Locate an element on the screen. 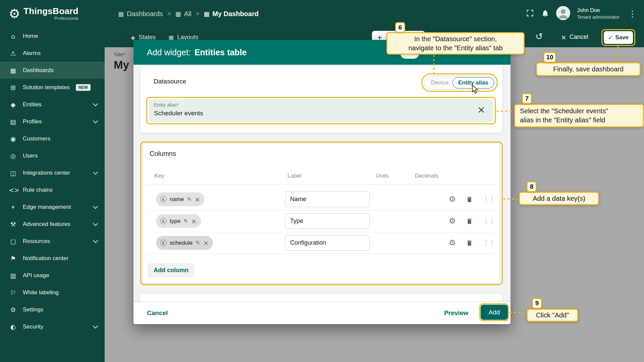 This screenshot has width=644, height=362. breadcrumb-all: ▦ All is located at coordinates (183, 14).